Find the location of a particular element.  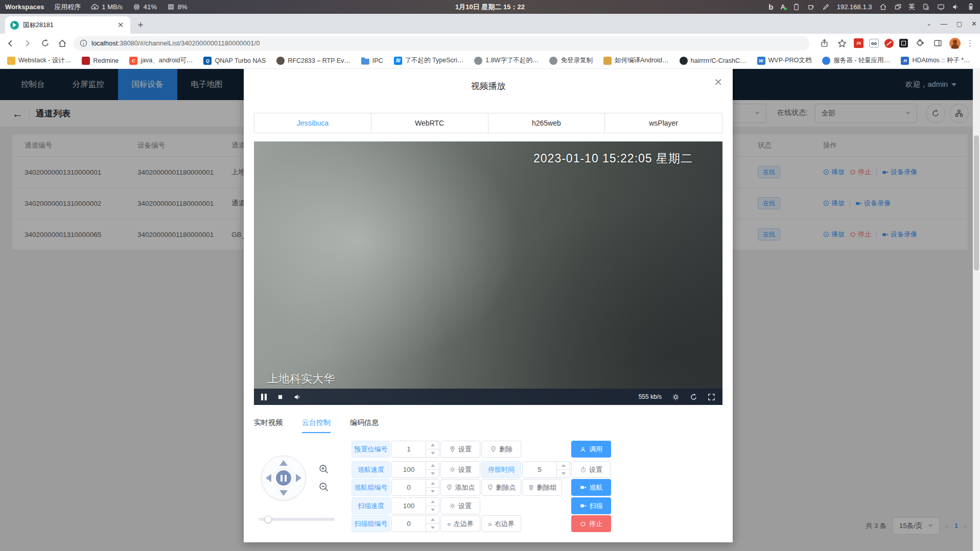

share-icon is located at coordinates (824, 43).